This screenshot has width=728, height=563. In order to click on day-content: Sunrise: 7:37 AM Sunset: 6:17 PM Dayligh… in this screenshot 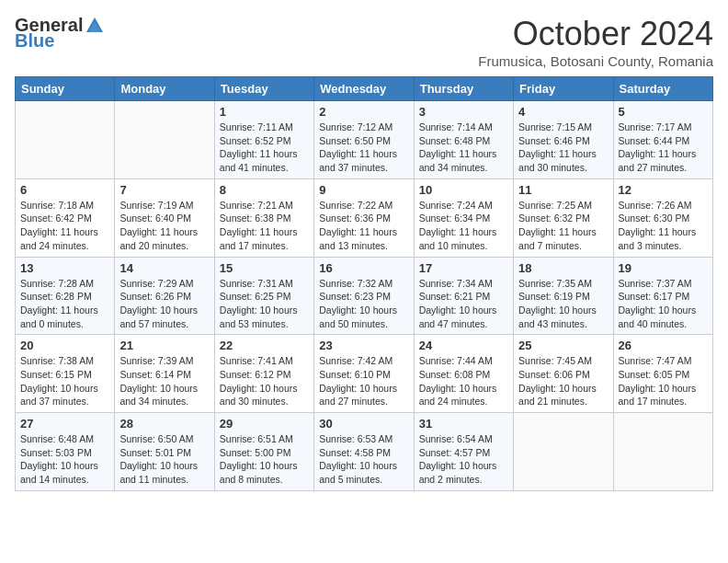, I will do `click(664, 304)`.